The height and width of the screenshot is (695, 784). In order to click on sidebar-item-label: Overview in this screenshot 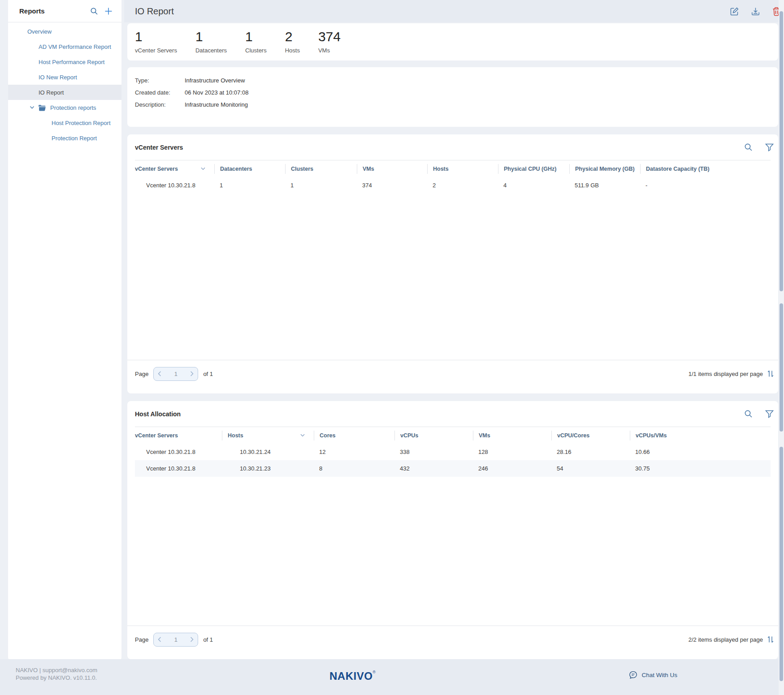, I will do `click(39, 31)`.